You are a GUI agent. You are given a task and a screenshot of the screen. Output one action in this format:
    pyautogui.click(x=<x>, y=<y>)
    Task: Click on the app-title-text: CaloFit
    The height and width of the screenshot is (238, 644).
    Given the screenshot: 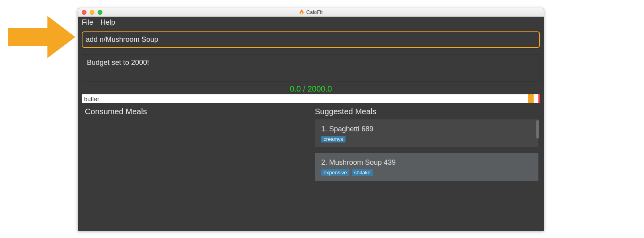 What is the action you would take?
    pyautogui.click(x=314, y=12)
    